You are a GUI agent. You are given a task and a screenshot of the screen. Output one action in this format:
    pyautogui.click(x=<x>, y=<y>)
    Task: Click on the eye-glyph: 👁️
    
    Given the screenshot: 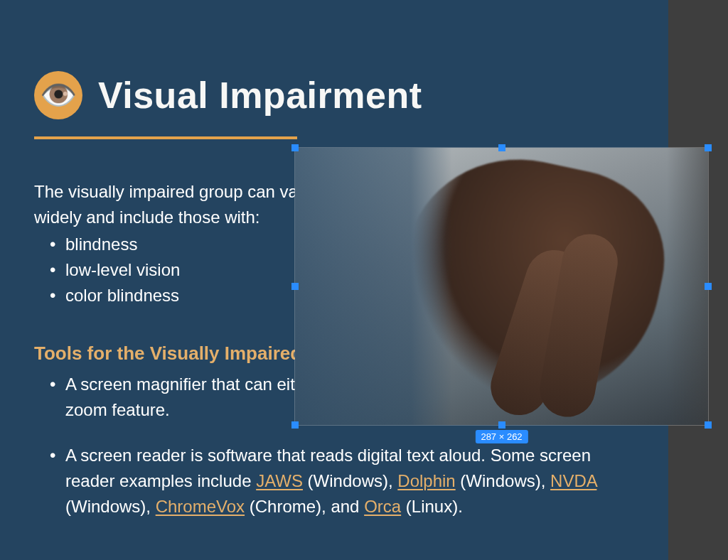 What is the action you would take?
    pyautogui.click(x=58, y=95)
    